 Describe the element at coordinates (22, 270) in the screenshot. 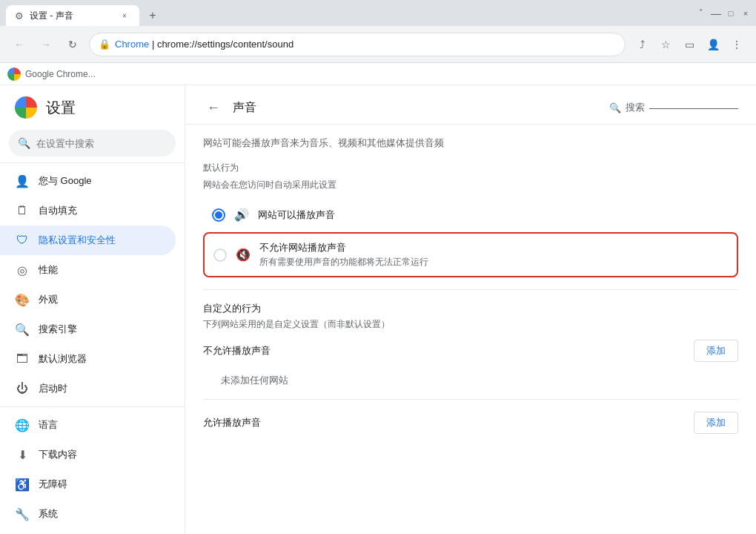

I see `performance-icon: ◎` at that location.